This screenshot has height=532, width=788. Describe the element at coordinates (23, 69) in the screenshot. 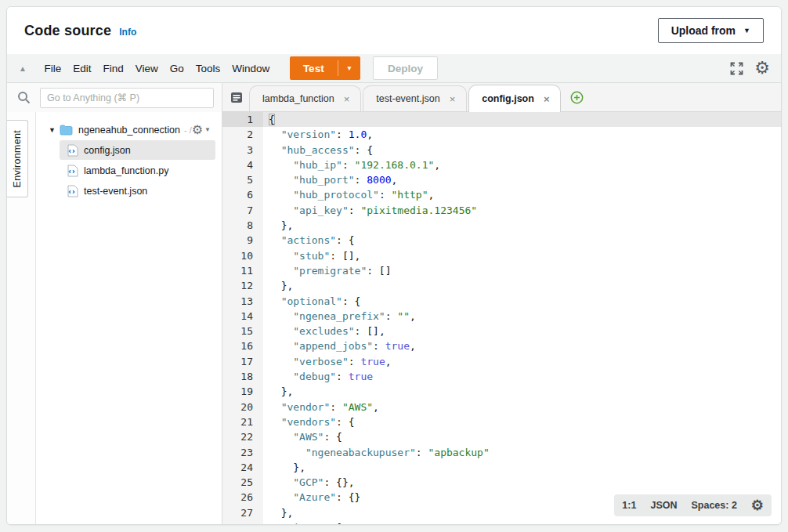

I see `collapse-panel-icon: ▲` at that location.